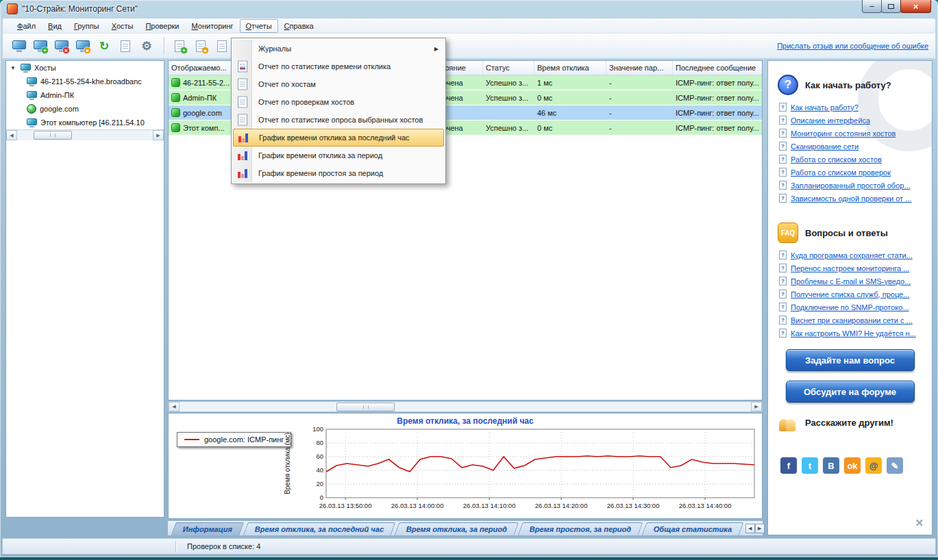  What do you see at coordinates (338, 66) in the screenshot?
I see `reports-menu-item-1: Отчет по статистике времени отклика` at bounding box center [338, 66].